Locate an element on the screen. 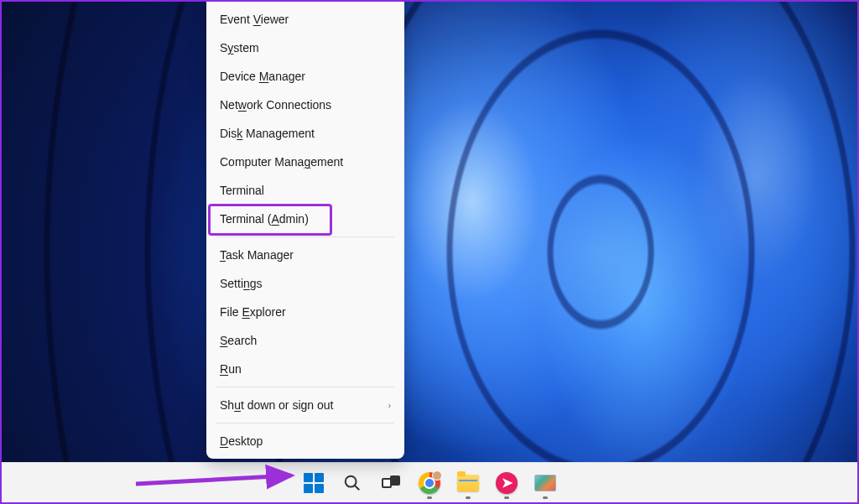 This screenshot has width=859, height=504. menu-item-disk-management: Disk Management is located at coordinates (305, 133).